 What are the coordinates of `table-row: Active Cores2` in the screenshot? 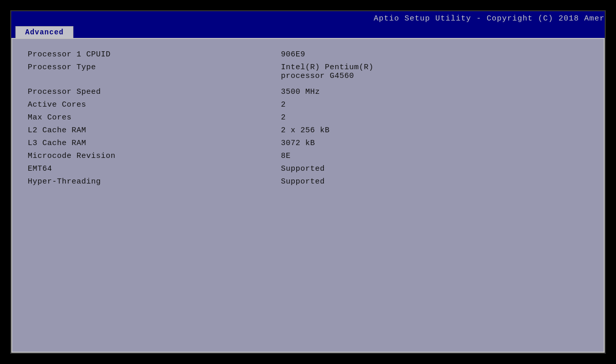 It's located at (308, 105).